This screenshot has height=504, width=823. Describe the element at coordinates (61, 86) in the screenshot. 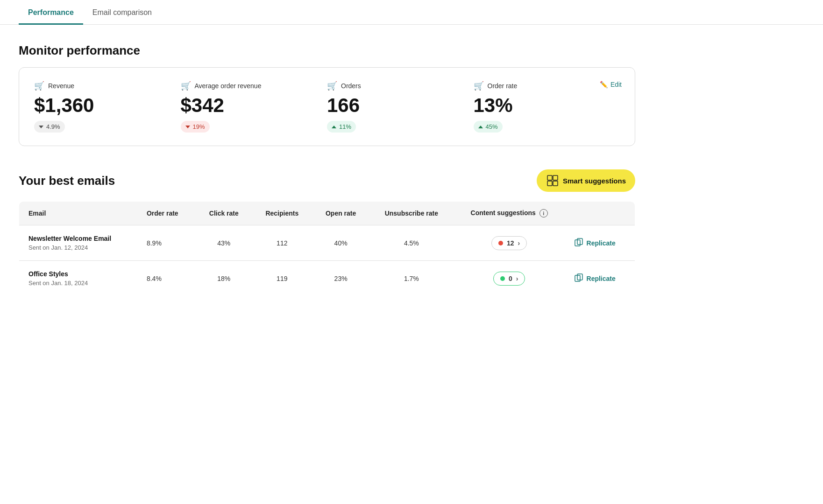

I see `metric-revenue-label: Revenue` at that location.